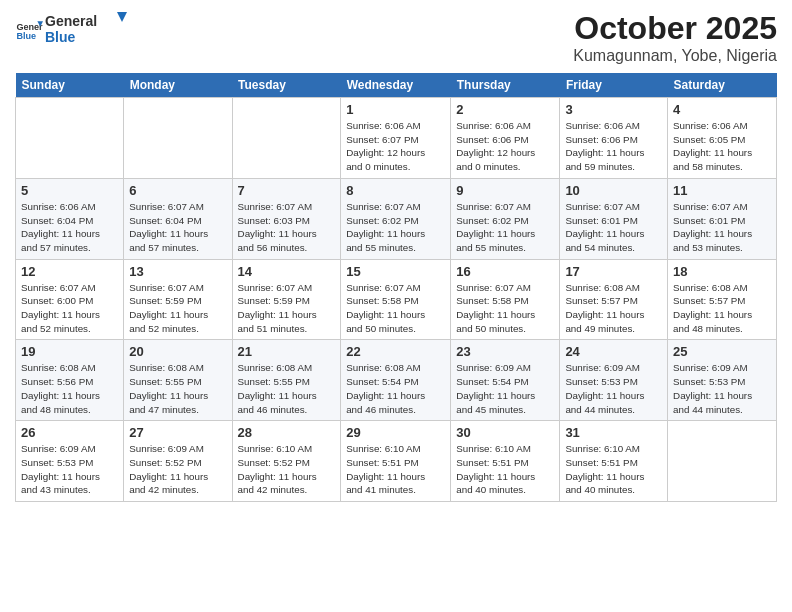 This screenshot has height=612, width=792. Describe the element at coordinates (71, 21) in the screenshot. I see `svg-text: General` at that location.